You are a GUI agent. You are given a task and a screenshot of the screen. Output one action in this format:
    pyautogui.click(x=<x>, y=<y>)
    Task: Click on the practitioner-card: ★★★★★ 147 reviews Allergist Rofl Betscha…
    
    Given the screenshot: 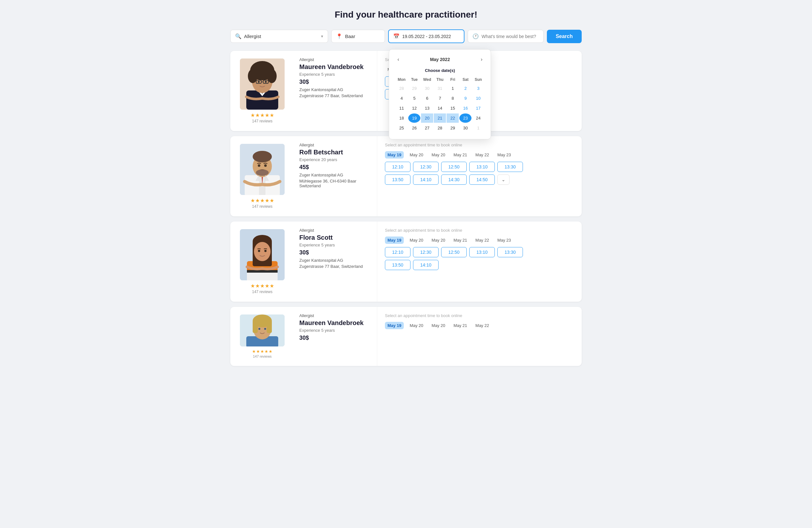 What is the action you would take?
    pyautogui.click(x=406, y=176)
    